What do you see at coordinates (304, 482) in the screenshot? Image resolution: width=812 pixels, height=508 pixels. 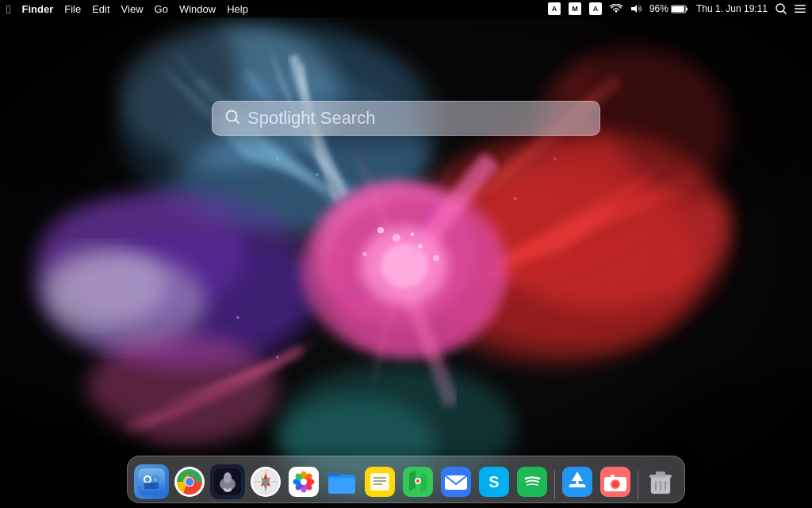 I see `dock-photos` at bounding box center [304, 482].